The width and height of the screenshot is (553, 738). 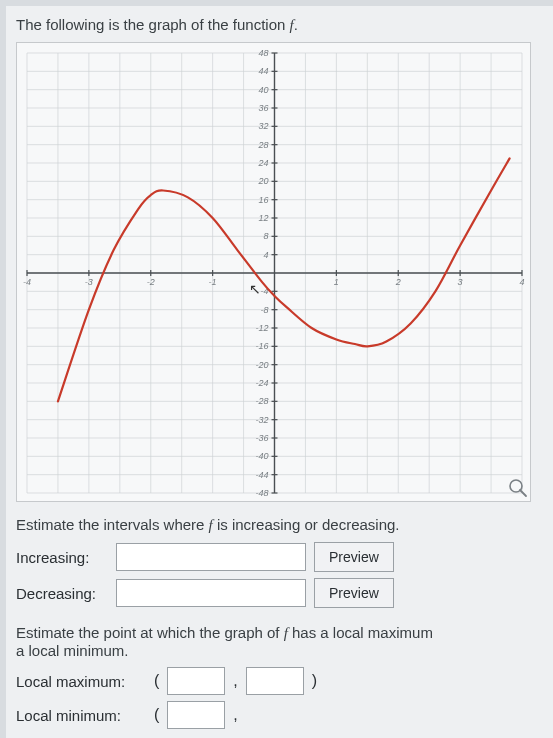 I want to click on lparen-max: (, so click(x=156, y=681).